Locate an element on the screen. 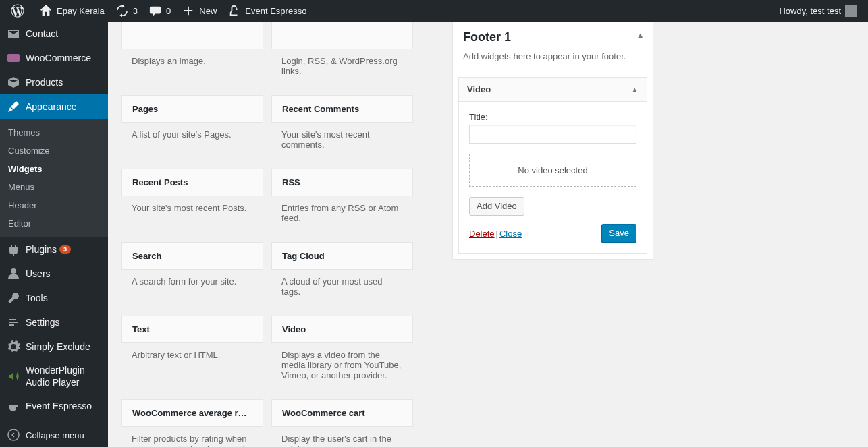 This screenshot has width=868, height=447. widget-description: Filter products by rating when viewing p… is located at coordinates (192, 437).